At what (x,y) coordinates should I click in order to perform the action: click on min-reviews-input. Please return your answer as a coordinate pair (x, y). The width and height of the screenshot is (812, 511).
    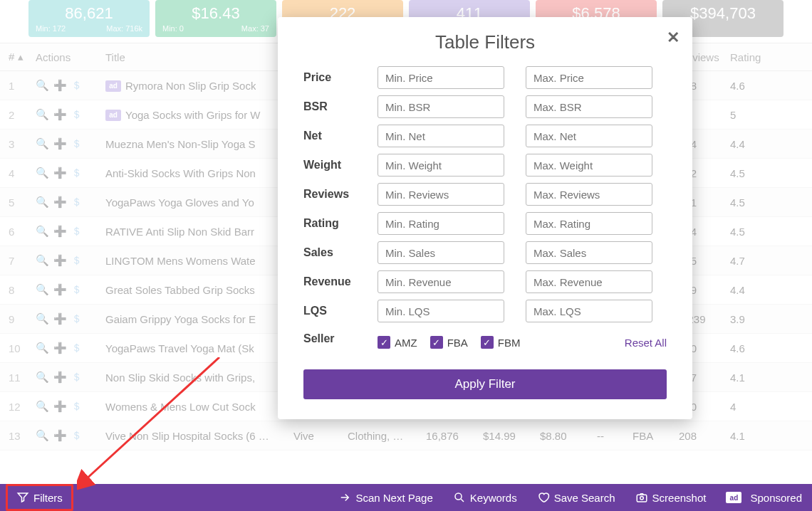
    Looking at the image, I should click on (441, 194).